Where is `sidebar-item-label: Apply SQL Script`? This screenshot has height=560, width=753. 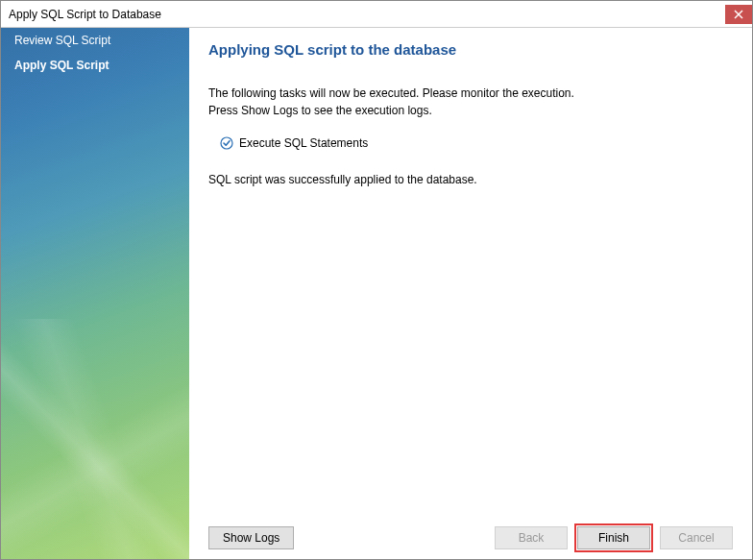
sidebar-item-label: Apply SQL Script is located at coordinates (61, 65).